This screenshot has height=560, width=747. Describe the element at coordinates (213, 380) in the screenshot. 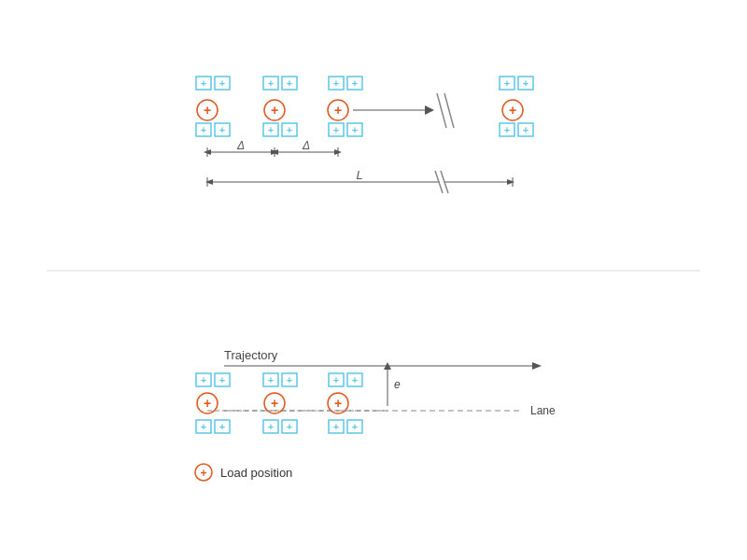

I see `bot-diag-axle-group-1-row1: + +` at that location.